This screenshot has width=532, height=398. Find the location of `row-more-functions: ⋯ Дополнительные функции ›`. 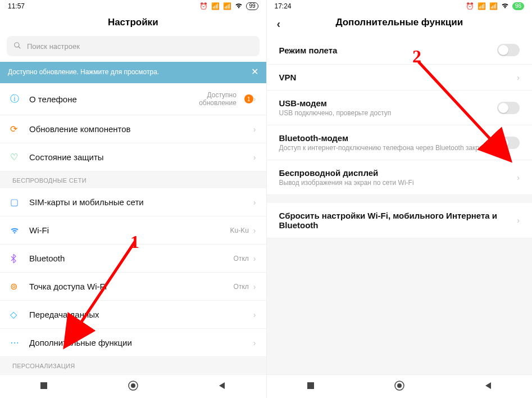

row-more-functions: ⋯ Дополнительные функции › is located at coordinates (133, 343).